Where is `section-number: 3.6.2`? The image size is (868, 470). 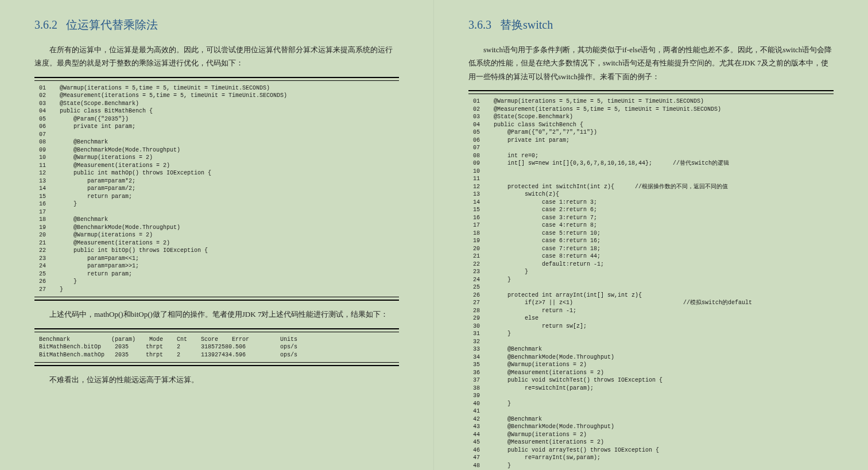 section-number: 3.6.2 is located at coordinates (46, 25).